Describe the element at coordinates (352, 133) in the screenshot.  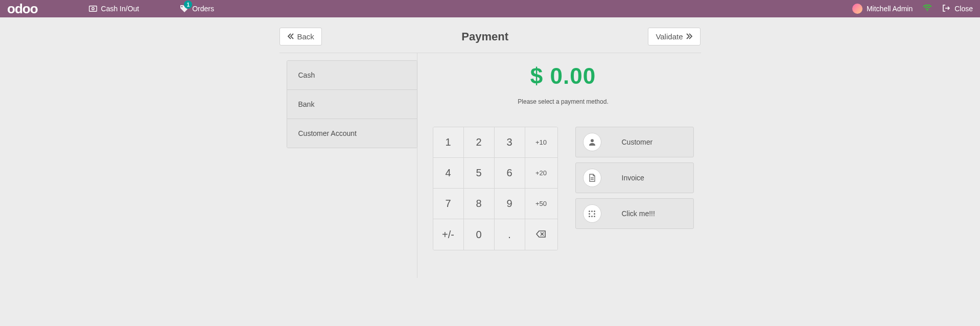
I see `method-customer-account: Customer Account` at that location.